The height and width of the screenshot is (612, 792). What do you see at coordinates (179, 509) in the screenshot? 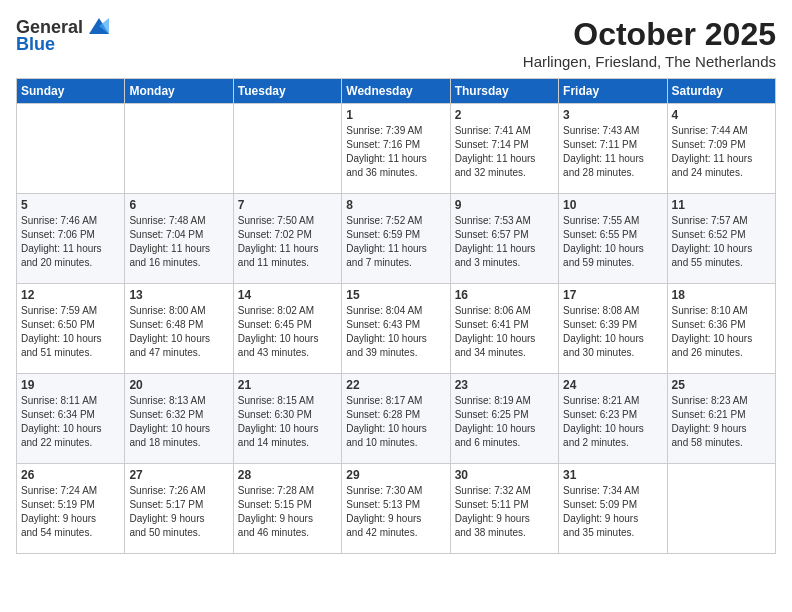
I see `calendar-cell: 27Sunrise: 7:26 AM Sunset: 5:17 PM Dayli…` at bounding box center [179, 509].